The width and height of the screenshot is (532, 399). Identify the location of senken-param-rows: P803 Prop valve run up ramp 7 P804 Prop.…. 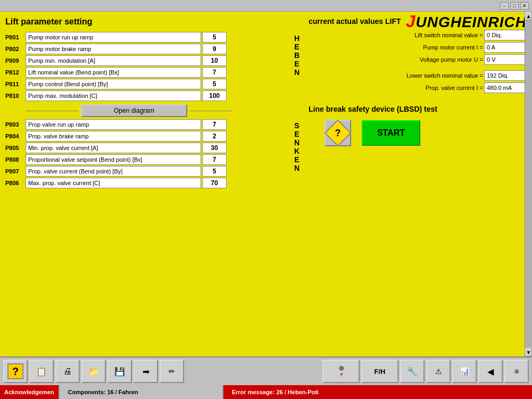
(148, 154).